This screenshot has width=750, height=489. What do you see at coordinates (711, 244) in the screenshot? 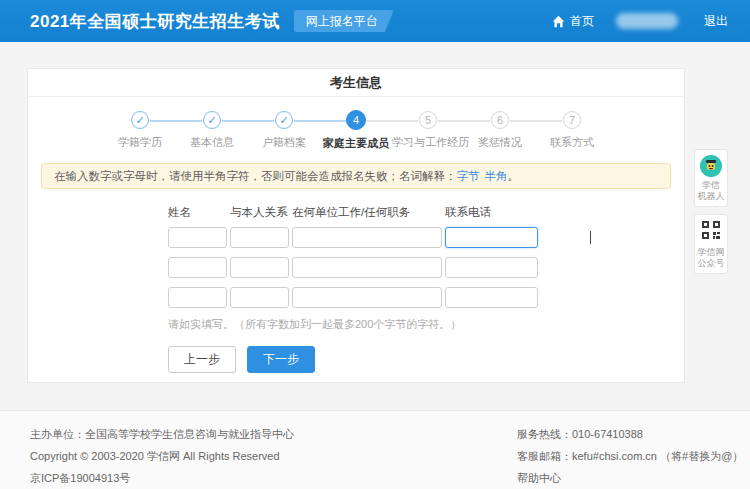
I see `qrcode-widget: 学信网 公众号` at bounding box center [711, 244].